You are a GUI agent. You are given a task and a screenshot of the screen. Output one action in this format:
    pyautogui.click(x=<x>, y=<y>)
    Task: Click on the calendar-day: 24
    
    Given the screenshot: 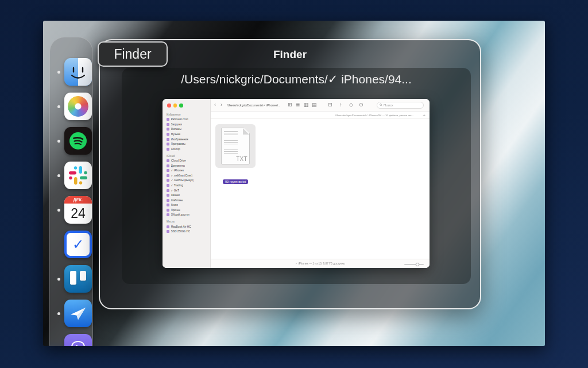 What is the action you would take?
    pyautogui.click(x=78, y=214)
    